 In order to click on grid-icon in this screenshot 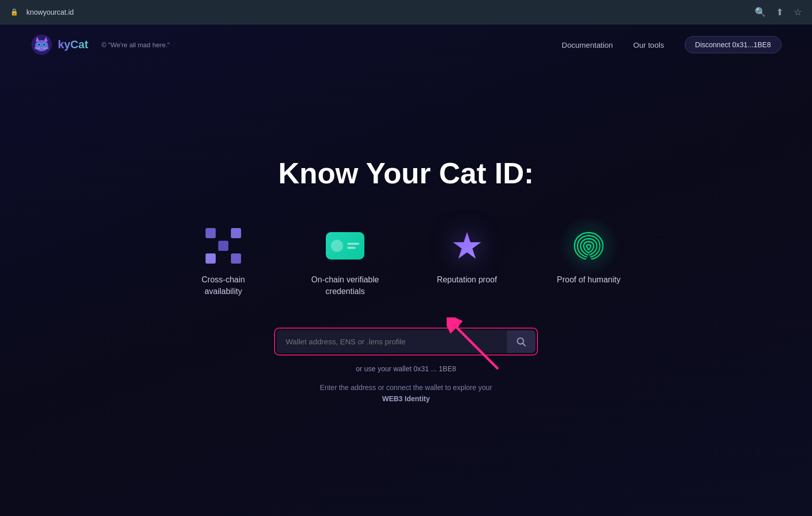, I will do `click(223, 246)`.